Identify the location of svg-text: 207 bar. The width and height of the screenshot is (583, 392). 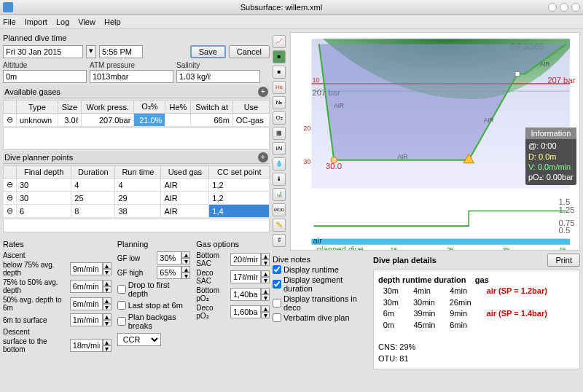
(561, 80).